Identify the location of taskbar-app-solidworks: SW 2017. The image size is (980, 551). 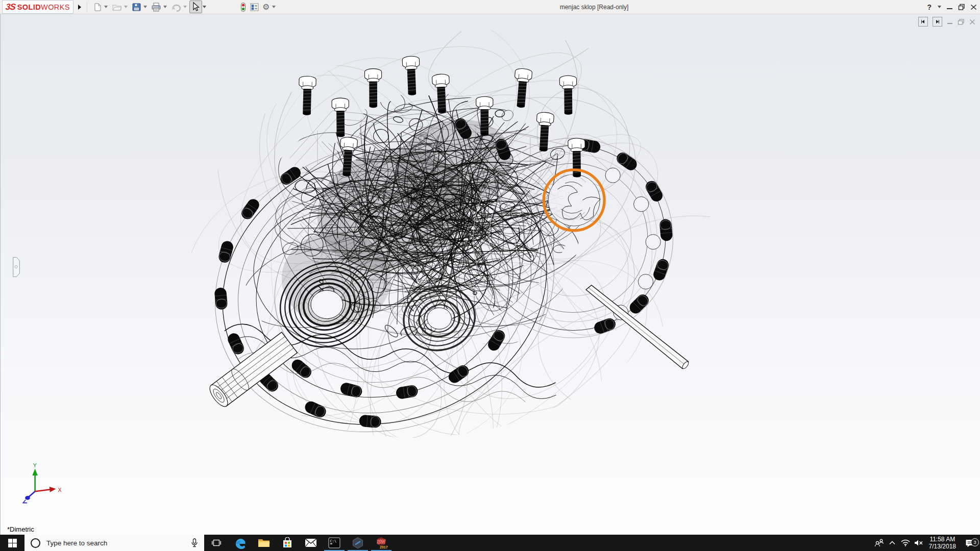
(381, 543).